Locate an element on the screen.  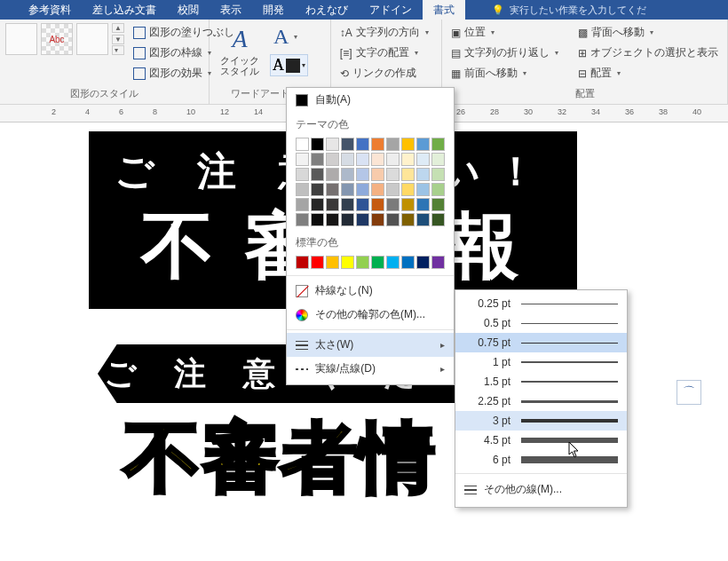
shape-style-thumb: Abc is located at coordinates (57, 39).